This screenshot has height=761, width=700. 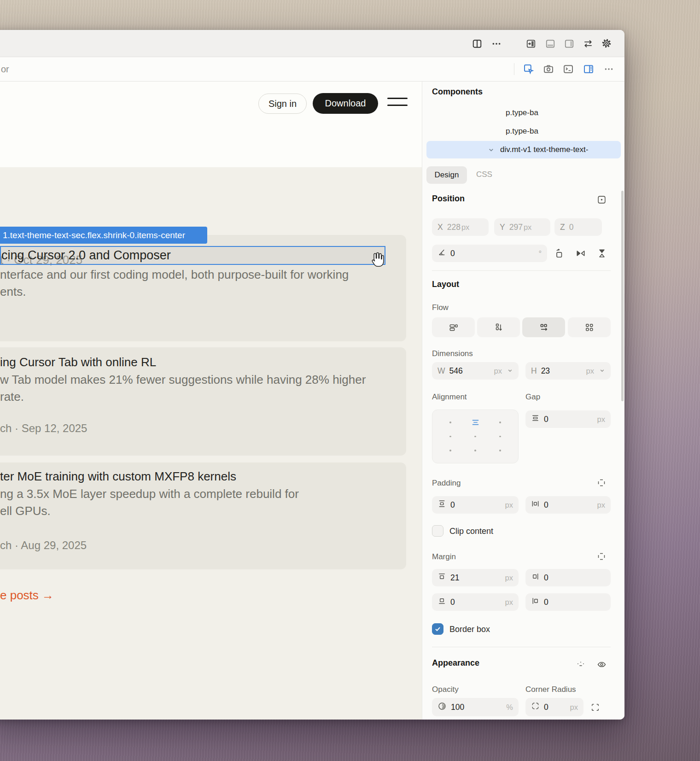 What do you see at coordinates (623, 296) in the screenshot?
I see `panel-scrollbar` at bounding box center [623, 296].